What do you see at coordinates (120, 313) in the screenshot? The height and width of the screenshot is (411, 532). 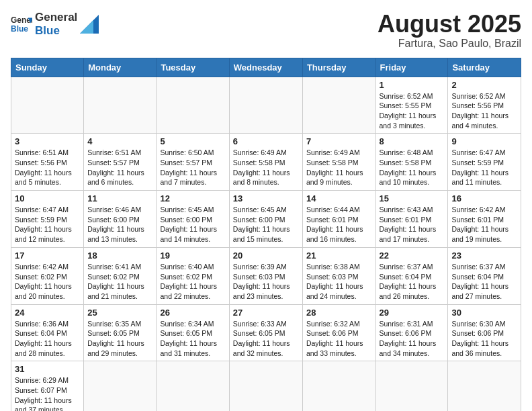 I see `day-number: 25` at bounding box center [120, 313].